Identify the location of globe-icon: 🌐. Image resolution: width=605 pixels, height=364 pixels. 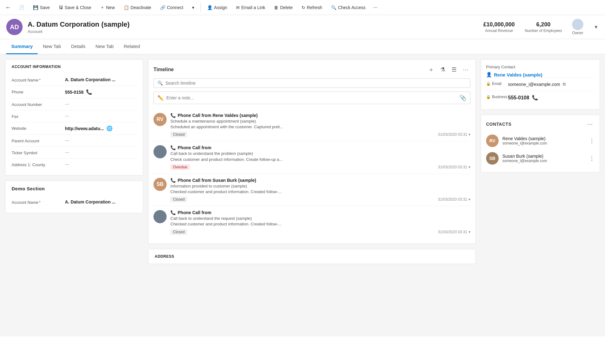
(110, 129).